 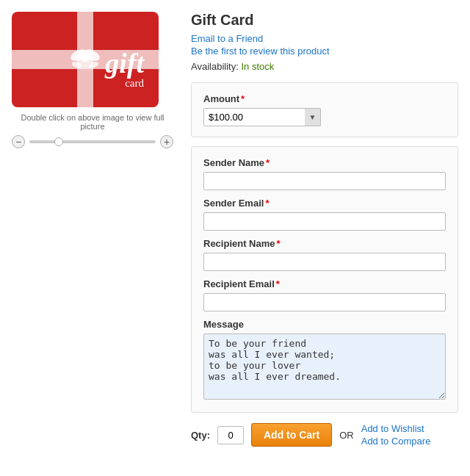 I want to click on zoom-bar: − +, so click(x=93, y=142).